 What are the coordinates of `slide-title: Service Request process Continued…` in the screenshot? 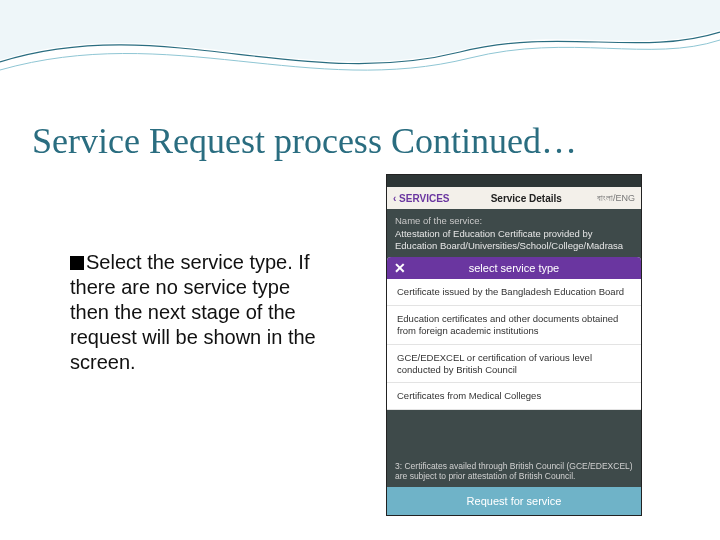 It's located at (304, 141).